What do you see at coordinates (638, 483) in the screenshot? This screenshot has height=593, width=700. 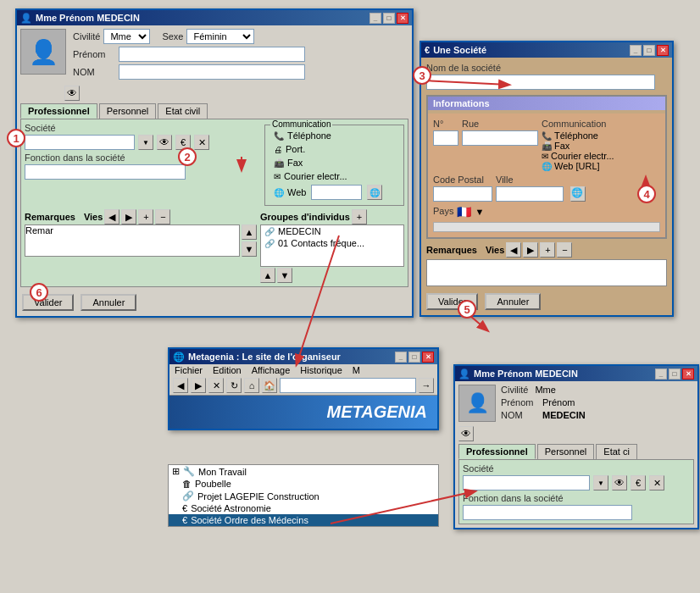 I see `m2-soc-euro` at bounding box center [638, 483].